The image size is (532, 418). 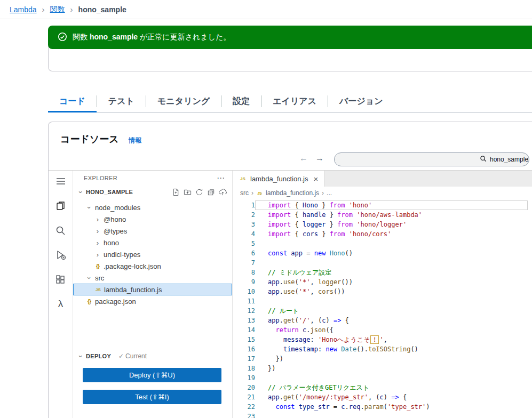 What do you see at coordinates (320, 158) in the screenshot?
I see `forward-arrow-icon: →` at bounding box center [320, 158].